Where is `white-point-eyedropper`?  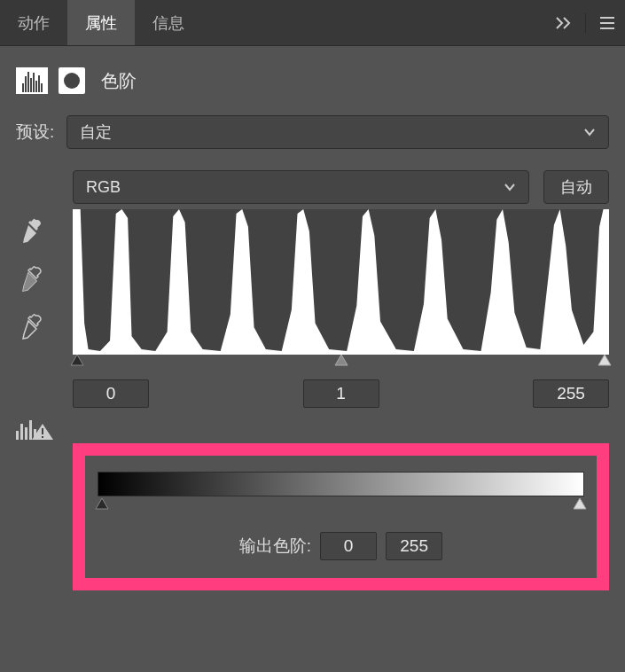
white-point-eyedropper is located at coordinates (32, 326).